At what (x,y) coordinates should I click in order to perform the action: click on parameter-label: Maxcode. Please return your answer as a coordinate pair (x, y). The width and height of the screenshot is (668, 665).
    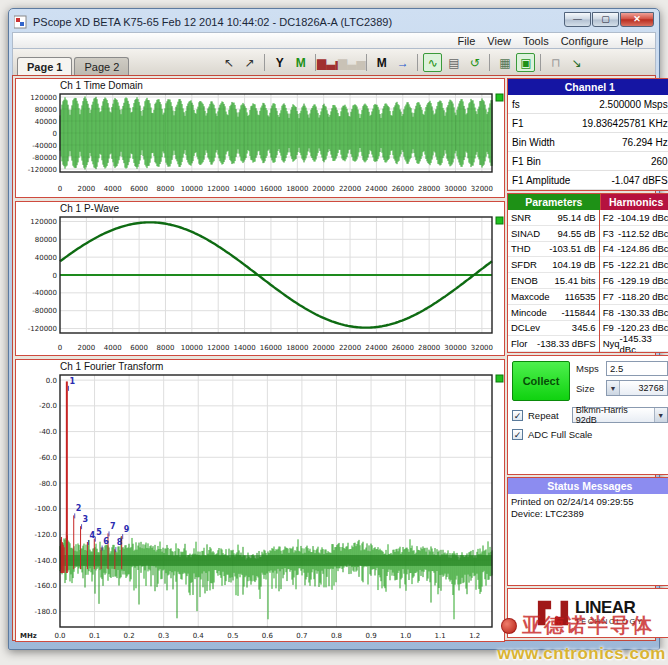
    Looking at the image, I should click on (530, 296).